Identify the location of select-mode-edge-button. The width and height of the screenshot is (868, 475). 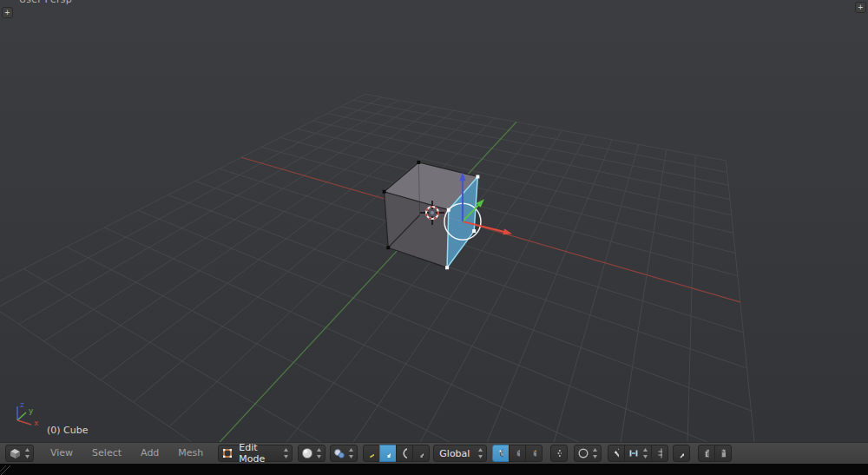
(517, 453).